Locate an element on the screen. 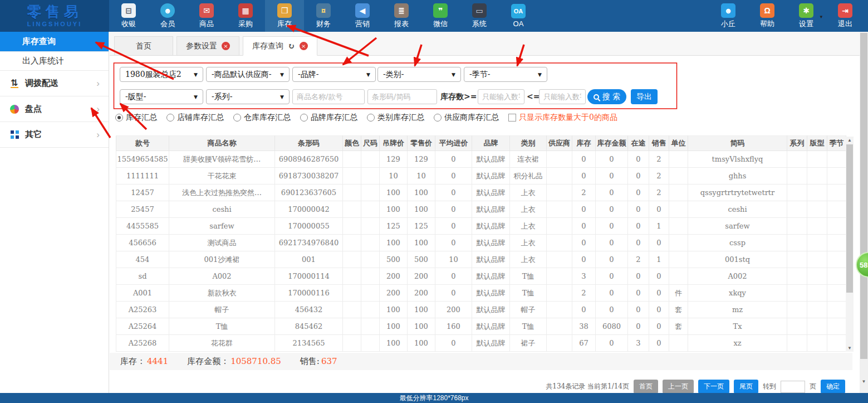 The height and width of the screenshot is (403, 868). nav-item-logout: ⇥ 退出 is located at coordinates (845, 16).